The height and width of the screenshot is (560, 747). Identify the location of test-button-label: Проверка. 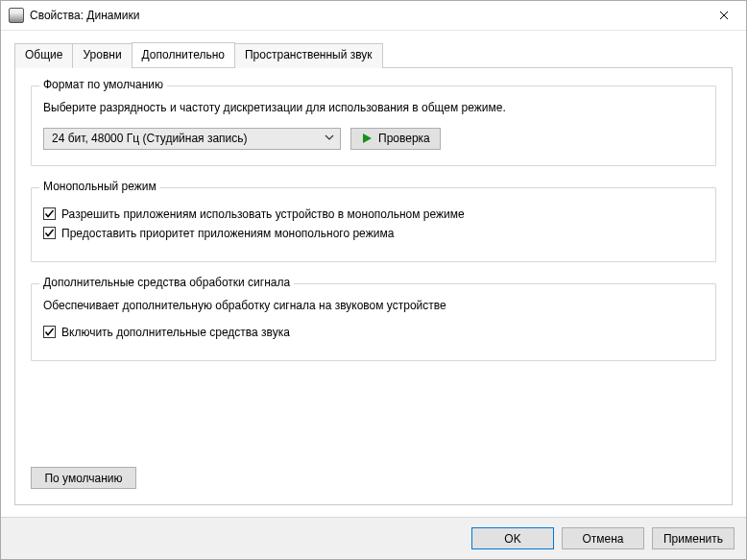
(404, 138).